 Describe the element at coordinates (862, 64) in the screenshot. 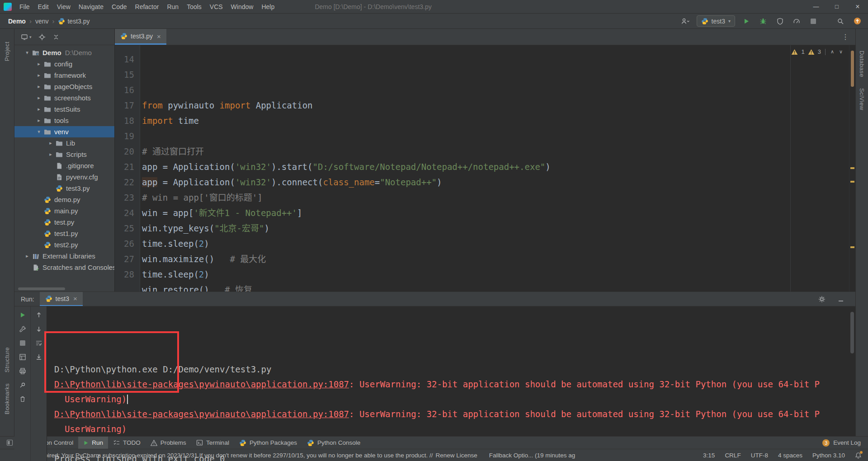

I see `tool-stripe-database: Database` at that location.